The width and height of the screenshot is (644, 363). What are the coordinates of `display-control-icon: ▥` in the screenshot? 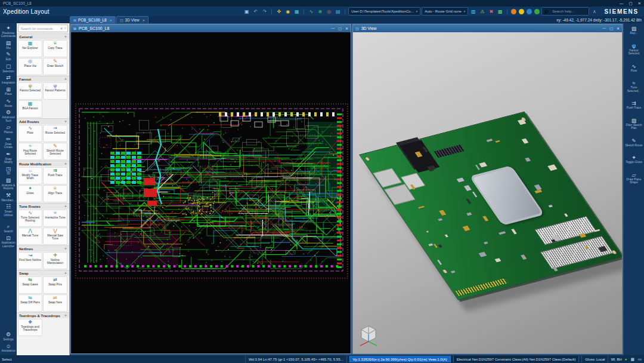 It's located at (473, 11).